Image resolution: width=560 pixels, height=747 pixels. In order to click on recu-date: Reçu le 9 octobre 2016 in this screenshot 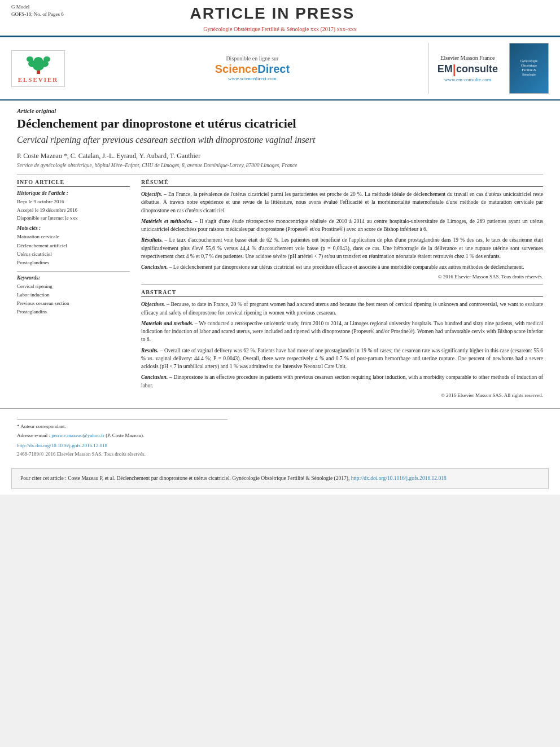, I will do `click(73, 202)`.